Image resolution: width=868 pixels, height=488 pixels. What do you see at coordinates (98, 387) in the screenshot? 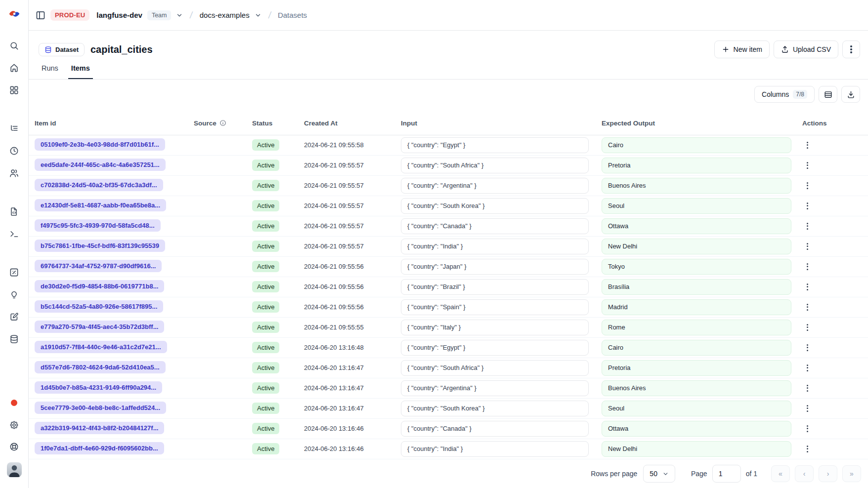
I see `item-id-badge: 1d45b0e7-b85a-4231-9149-6ff90a294...` at bounding box center [98, 387].